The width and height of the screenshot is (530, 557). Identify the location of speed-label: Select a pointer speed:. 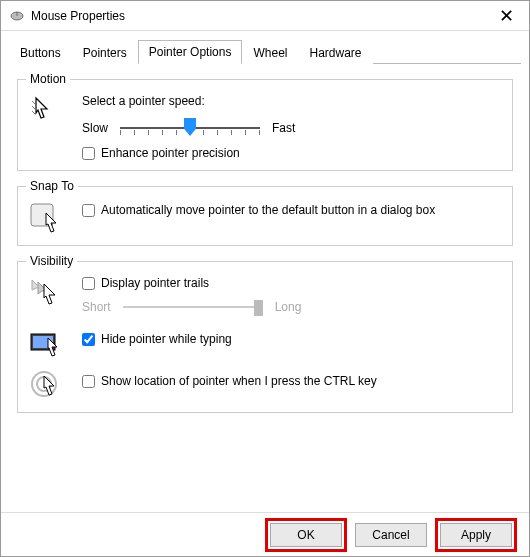
(291, 101).